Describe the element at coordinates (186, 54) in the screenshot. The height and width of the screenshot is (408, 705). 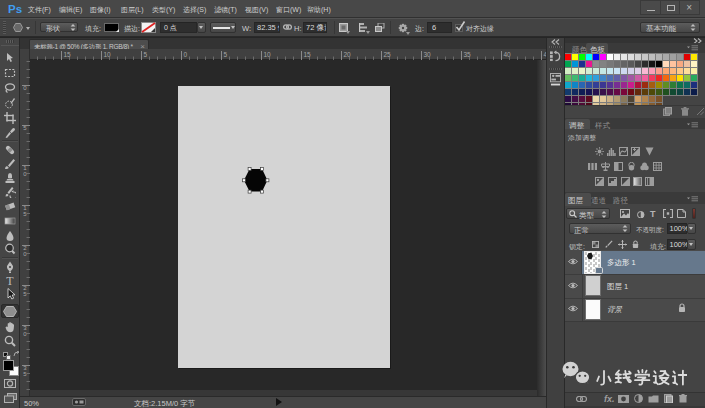
I see `svg-text: 0` at that location.